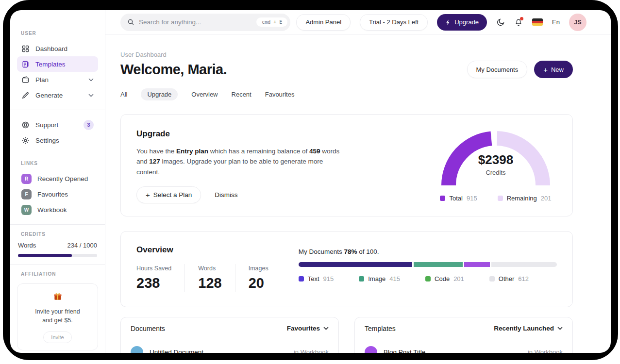  Describe the element at coordinates (497, 69) in the screenshot. I see `my-documents-button: My Documents` at that location.